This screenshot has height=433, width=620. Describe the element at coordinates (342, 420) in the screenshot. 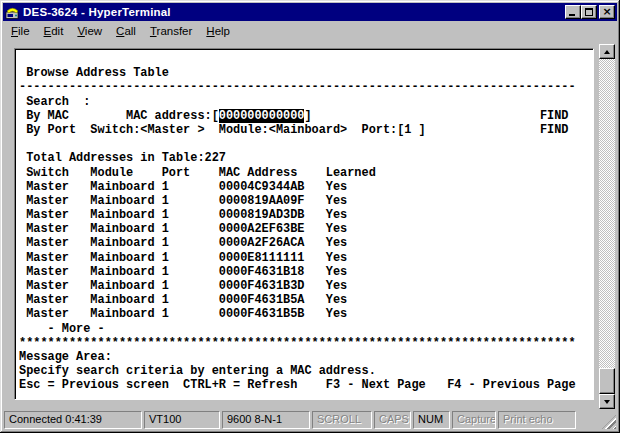

I see `status-scroll-lock: SCROLL` at that location.